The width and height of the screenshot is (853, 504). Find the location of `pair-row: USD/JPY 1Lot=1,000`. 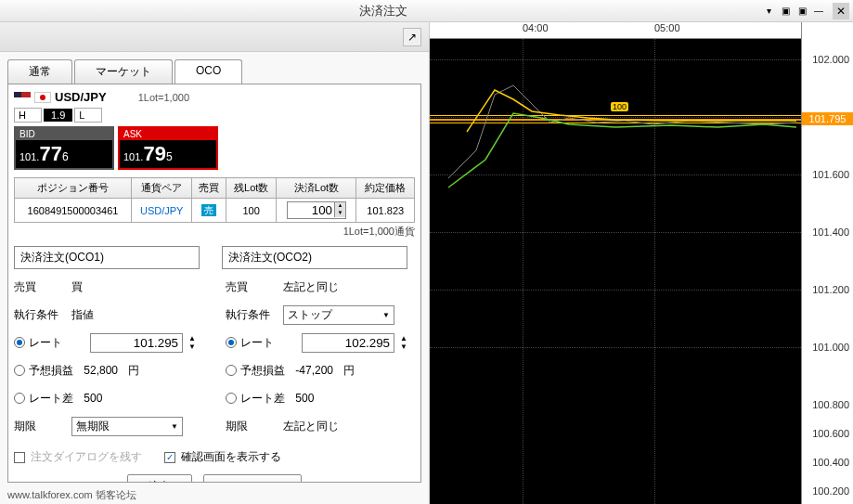

pair-row: USD/JPY 1Lot=1,000 is located at coordinates (214, 97).